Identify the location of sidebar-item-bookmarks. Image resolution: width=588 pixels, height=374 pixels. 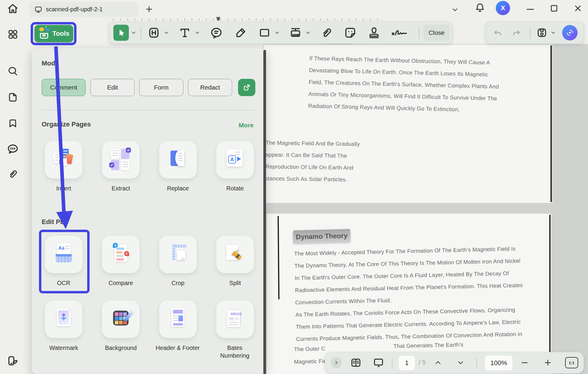
(13, 123).